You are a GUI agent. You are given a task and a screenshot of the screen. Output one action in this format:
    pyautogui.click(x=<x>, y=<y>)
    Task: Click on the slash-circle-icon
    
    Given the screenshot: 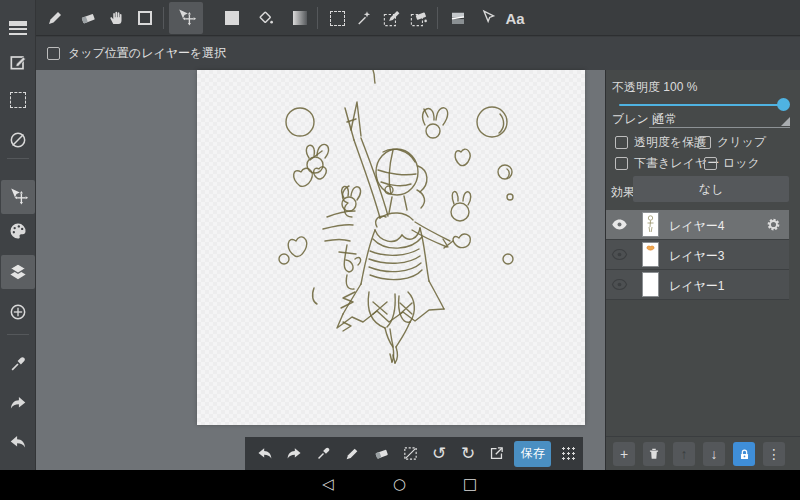 What is the action you would take?
    pyautogui.click(x=18, y=140)
    